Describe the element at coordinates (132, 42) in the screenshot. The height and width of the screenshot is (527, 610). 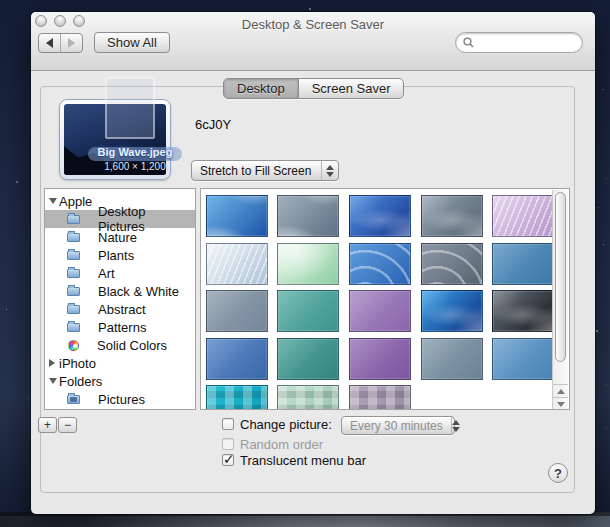
I see `show-all-button: Show All` at that location.